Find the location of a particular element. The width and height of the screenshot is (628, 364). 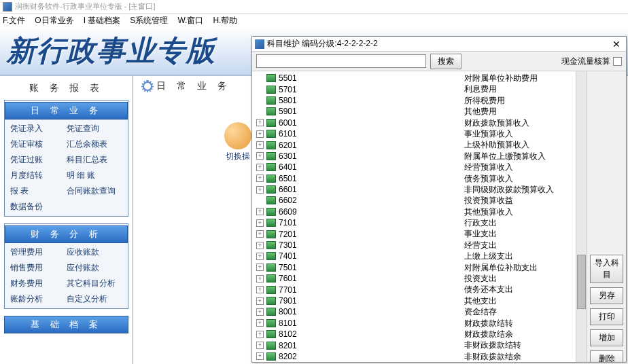

nav-item: 财务费用 is located at coordinates (38, 284).